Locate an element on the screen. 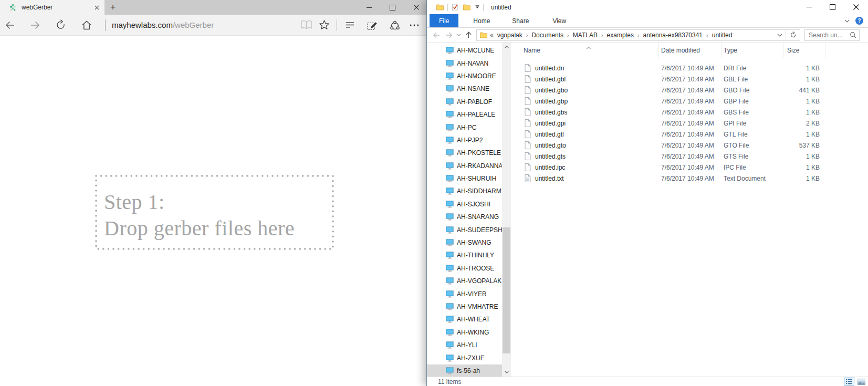 This screenshot has height=386, width=868. item-count: 11 items is located at coordinates (449, 382).